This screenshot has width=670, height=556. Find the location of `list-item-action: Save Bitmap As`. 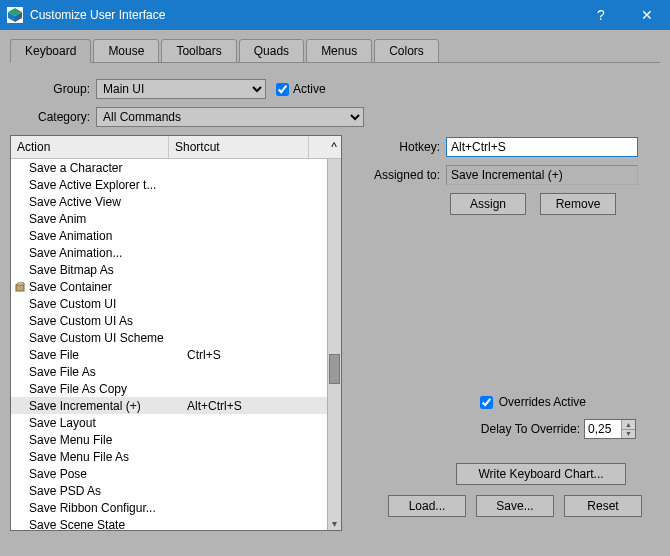

list-item-action: Save Bitmap As is located at coordinates (106, 270).